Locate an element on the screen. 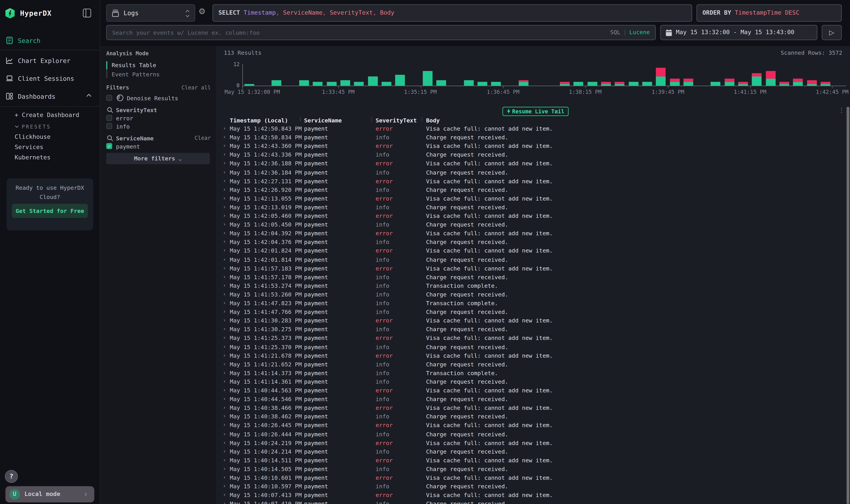  log-row: ›May 15 1:40:44.546 PMpaymentinfoCharge … is located at coordinates (531, 399).